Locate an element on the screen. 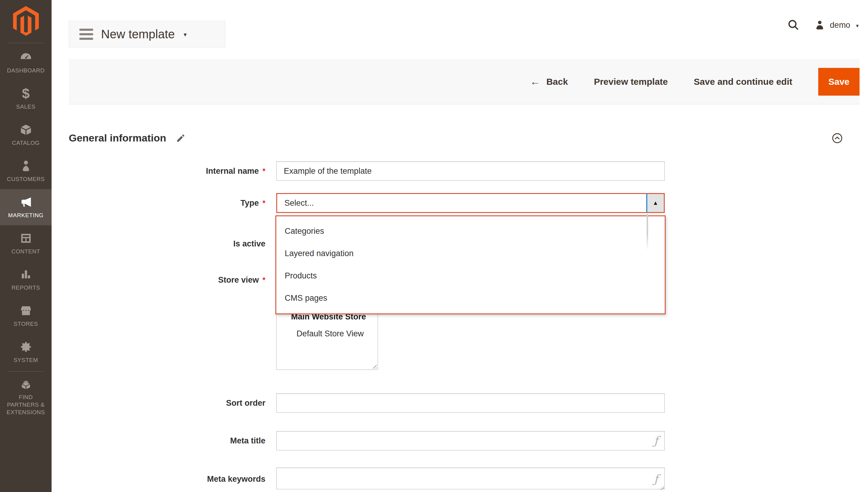 The height and width of the screenshot is (492, 868). sales-icon: $ is located at coordinates (26, 93).